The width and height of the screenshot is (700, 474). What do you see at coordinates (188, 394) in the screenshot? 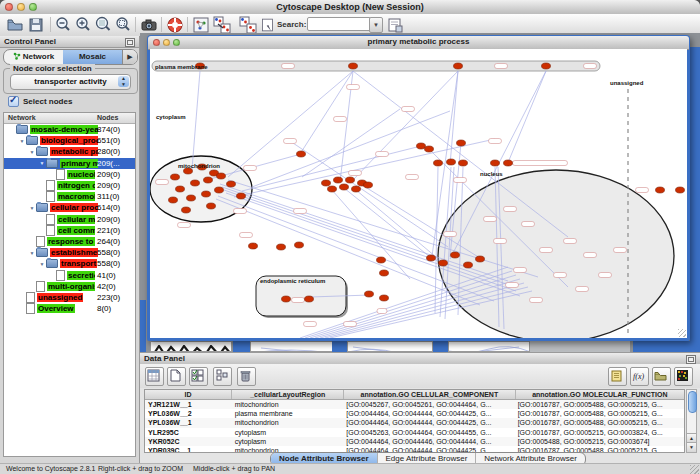
I see `col-id: ID` at bounding box center [188, 394].